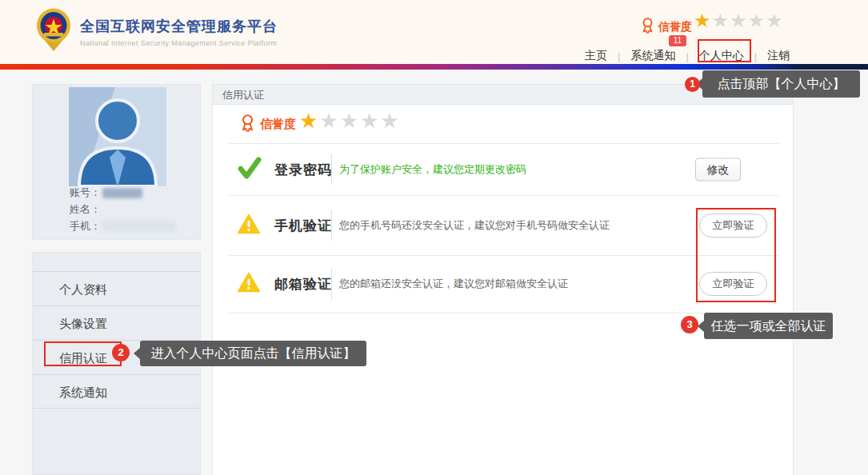 This screenshot has height=475, width=868. Describe the element at coordinates (653, 56) in the screenshot. I see `nav-system-notice: 系统通知` at that location.